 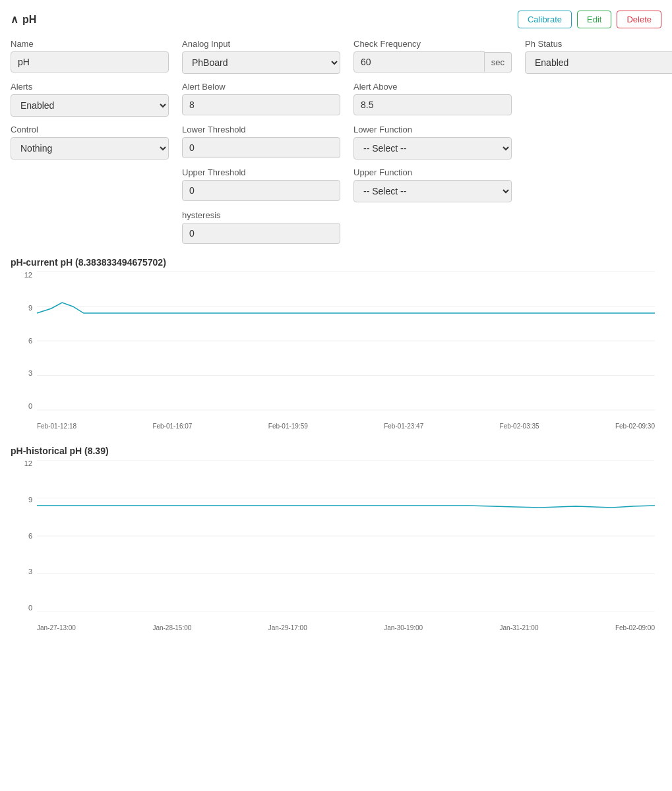 What do you see at coordinates (433, 99) in the screenshot?
I see `alert-above-group: Alert Above` at bounding box center [433, 99].